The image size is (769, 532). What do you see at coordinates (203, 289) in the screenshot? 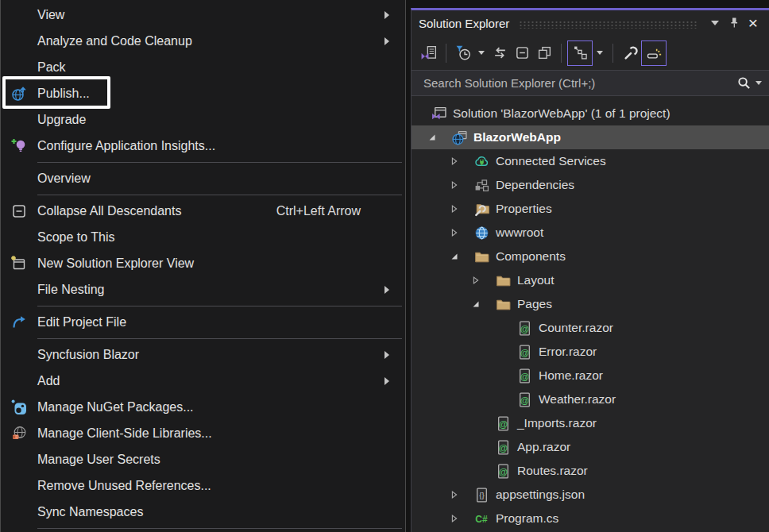
I see `menu-item-file-nesting: File Nesting` at bounding box center [203, 289].